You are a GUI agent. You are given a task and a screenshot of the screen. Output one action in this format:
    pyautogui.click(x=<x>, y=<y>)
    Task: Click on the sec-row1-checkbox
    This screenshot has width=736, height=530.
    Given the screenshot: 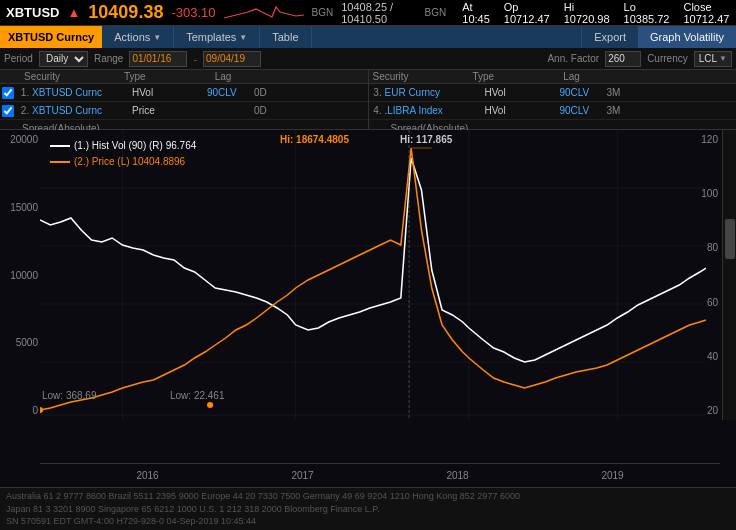 What is the action you would take?
    pyautogui.click(x=8, y=93)
    